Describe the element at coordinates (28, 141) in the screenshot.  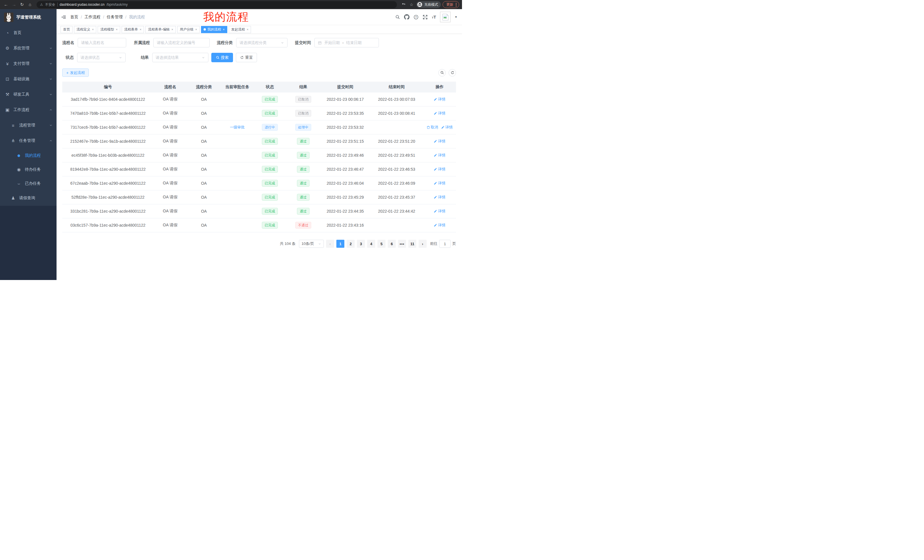
I see `sidebar-item-7: ⋔任务管理` at that location.